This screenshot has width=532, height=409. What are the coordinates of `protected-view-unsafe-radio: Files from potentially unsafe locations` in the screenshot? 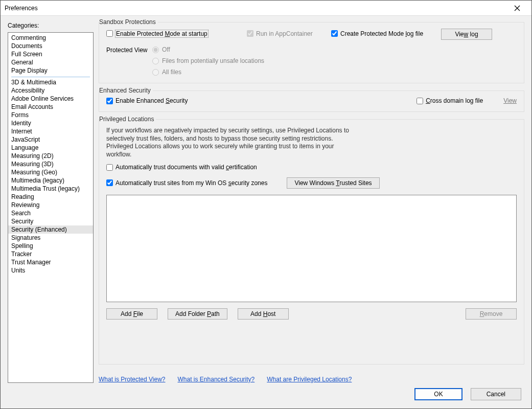 It's located at (209, 61).